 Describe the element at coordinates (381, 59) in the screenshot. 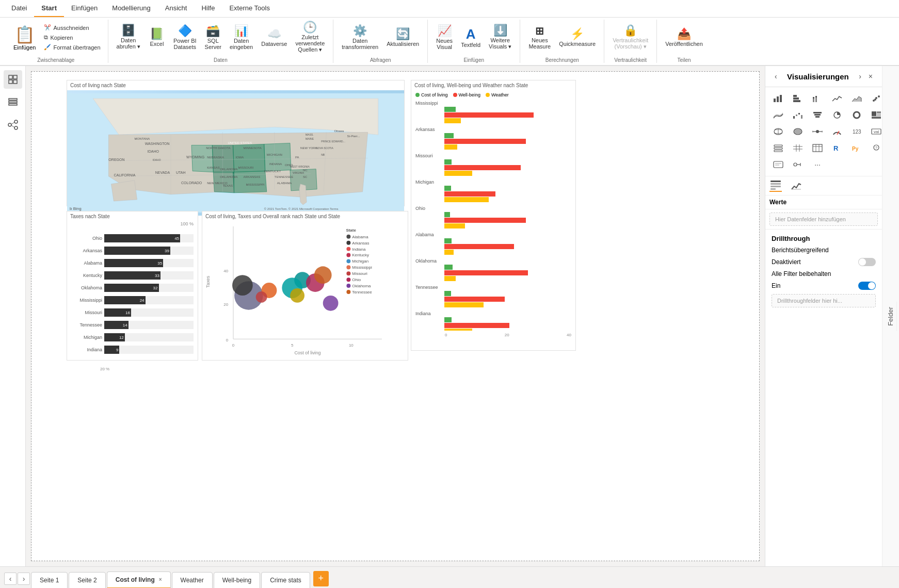

I see `group-label-abfragen: Abfragen` at that location.